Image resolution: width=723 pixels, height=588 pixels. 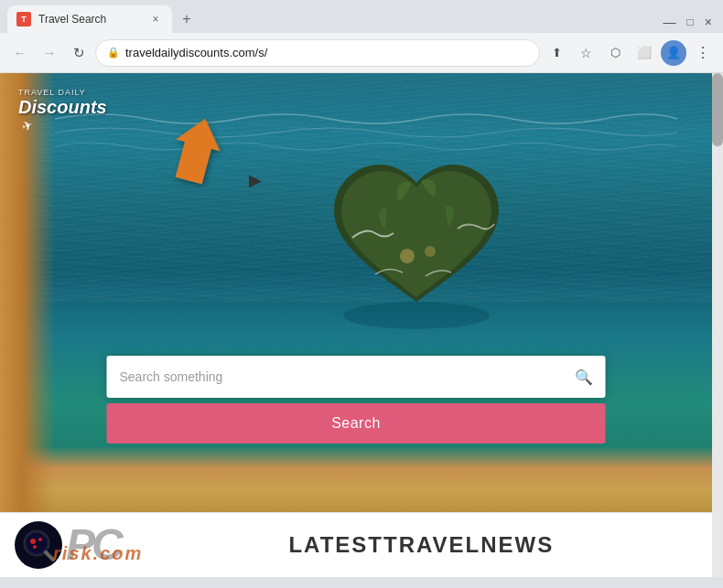 What do you see at coordinates (20, 53) in the screenshot?
I see `back-icon: ←` at bounding box center [20, 53].